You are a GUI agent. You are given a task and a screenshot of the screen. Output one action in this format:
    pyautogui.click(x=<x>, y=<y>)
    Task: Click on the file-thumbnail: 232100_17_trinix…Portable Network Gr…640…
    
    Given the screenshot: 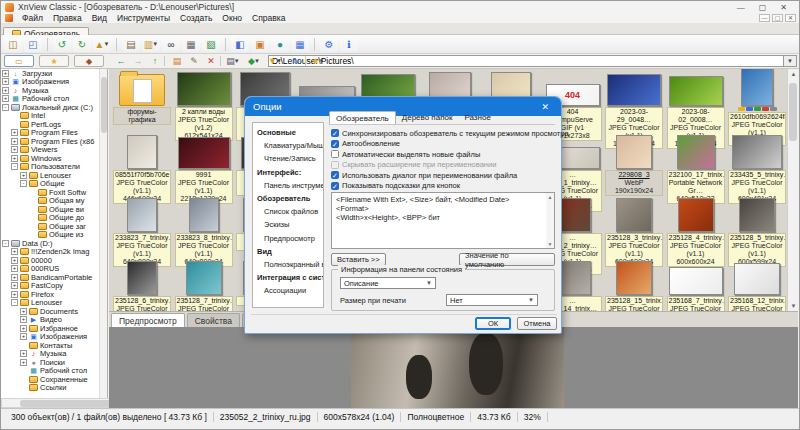 What is the action you would take?
    pyautogui.click(x=696, y=169)
    